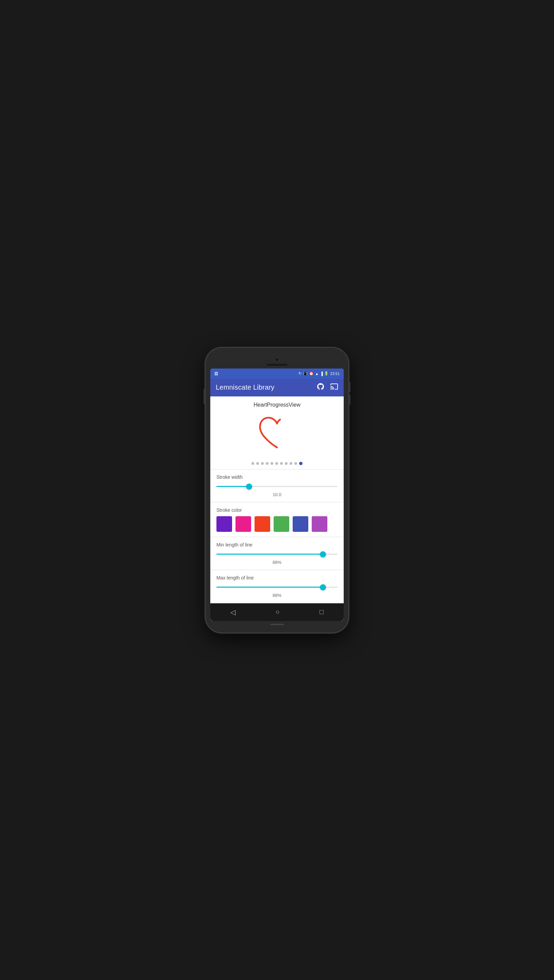 Image resolution: width=554 pixels, height=980 pixels. I want to click on color-swatch-purple, so click(224, 524).